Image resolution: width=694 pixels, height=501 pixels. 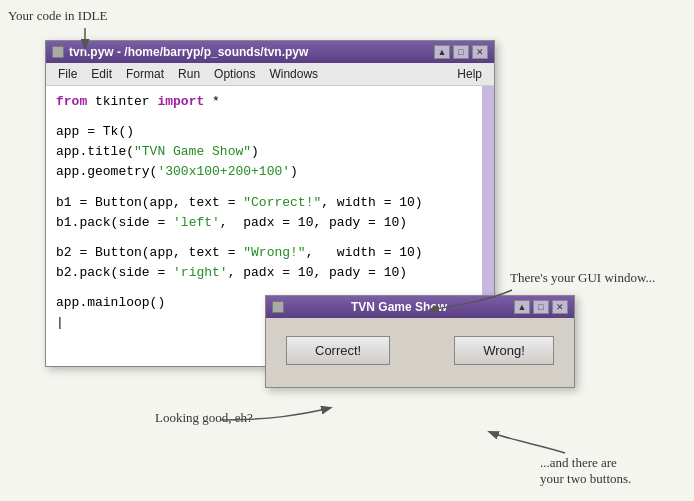 What do you see at coordinates (420, 307) in the screenshot?
I see `gui-titlebar: TVN Game Show ▲ □ ✕` at bounding box center [420, 307].